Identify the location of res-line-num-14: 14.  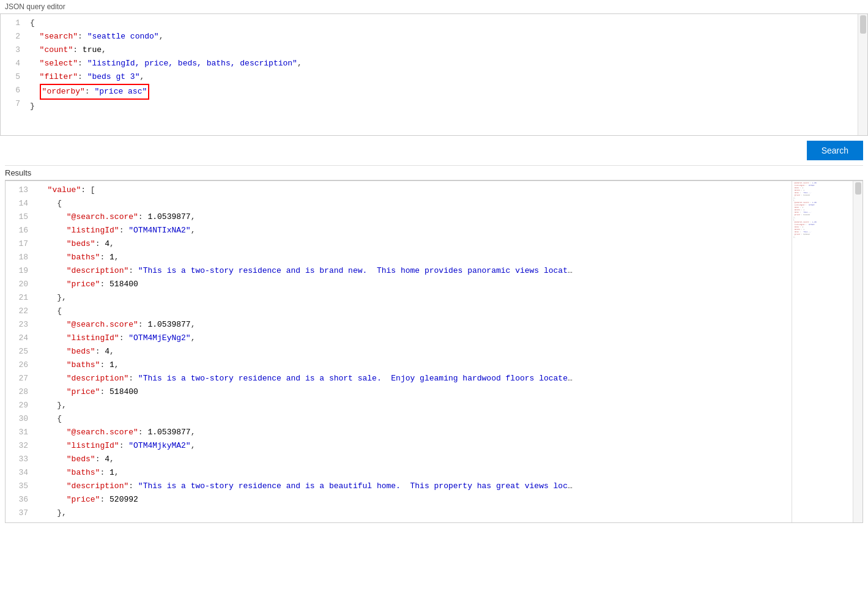
(20, 204).